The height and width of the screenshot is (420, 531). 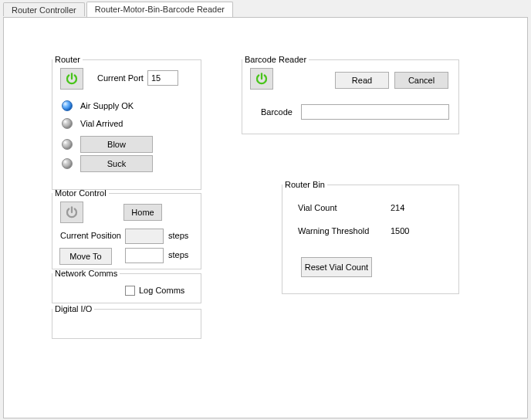 What do you see at coordinates (127, 229) in the screenshot?
I see `motor-control-group: Motor Control Home Current Position step…` at bounding box center [127, 229].